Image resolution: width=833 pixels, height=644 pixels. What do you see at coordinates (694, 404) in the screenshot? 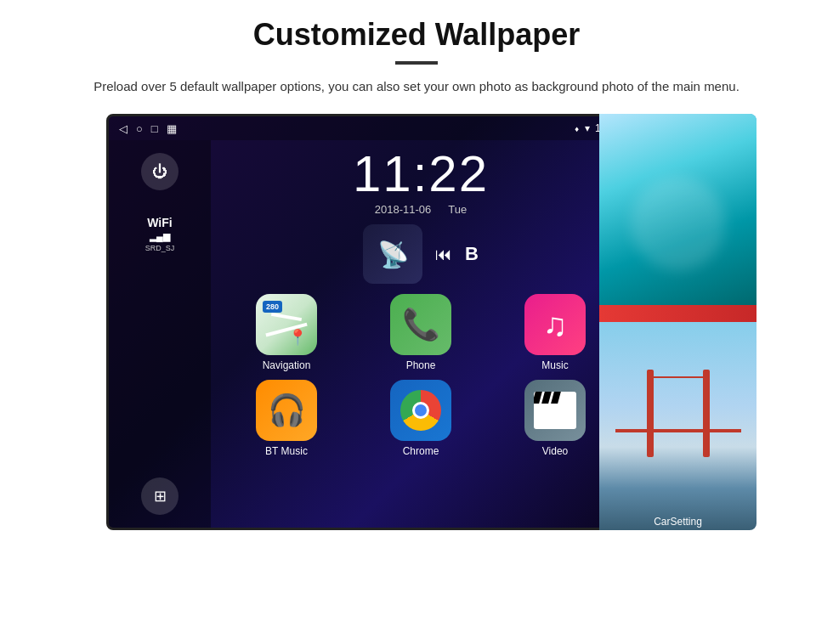
I see `bridge-cable-right` at bounding box center [694, 404].